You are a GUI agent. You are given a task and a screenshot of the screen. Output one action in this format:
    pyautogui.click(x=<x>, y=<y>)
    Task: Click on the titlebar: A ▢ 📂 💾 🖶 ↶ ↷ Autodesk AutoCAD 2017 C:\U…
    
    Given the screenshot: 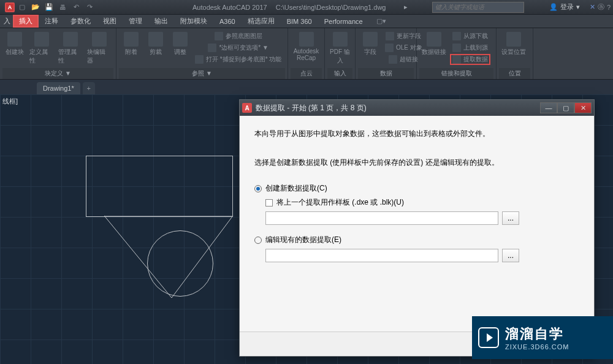 What is the action you would take?
    pyautogui.click(x=306, y=7)
    